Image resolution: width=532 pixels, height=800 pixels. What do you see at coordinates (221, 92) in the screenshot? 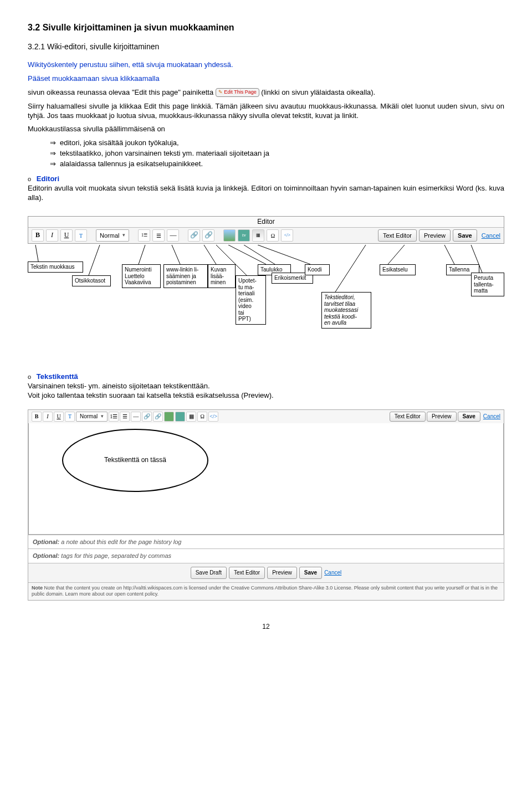
I see `pencil-icon: ✎` at bounding box center [221, 92].